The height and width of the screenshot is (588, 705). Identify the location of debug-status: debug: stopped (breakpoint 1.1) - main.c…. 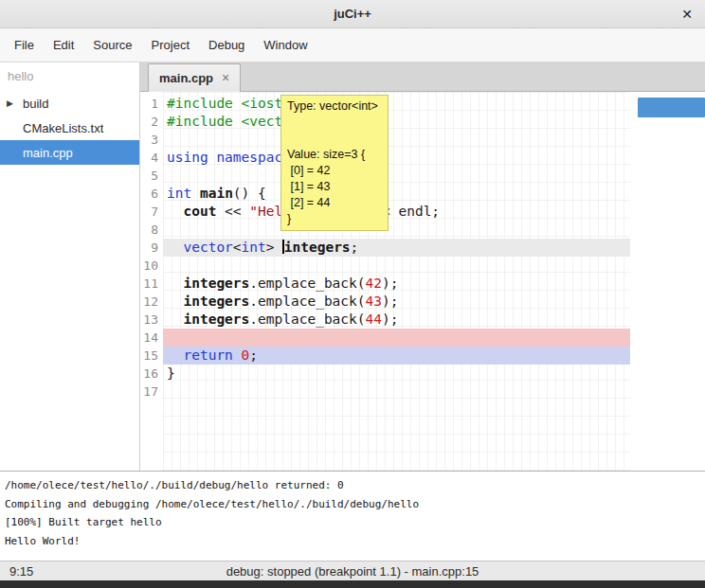
(352, 572).